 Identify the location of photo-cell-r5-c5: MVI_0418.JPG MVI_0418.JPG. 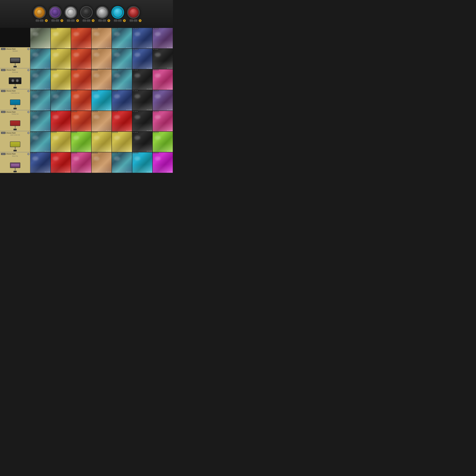
(122, 121).